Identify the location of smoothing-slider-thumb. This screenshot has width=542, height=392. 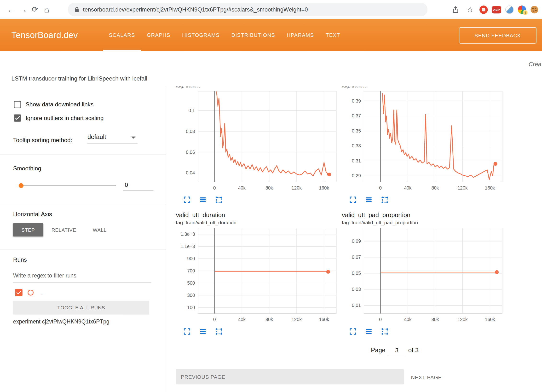
(21, 186).